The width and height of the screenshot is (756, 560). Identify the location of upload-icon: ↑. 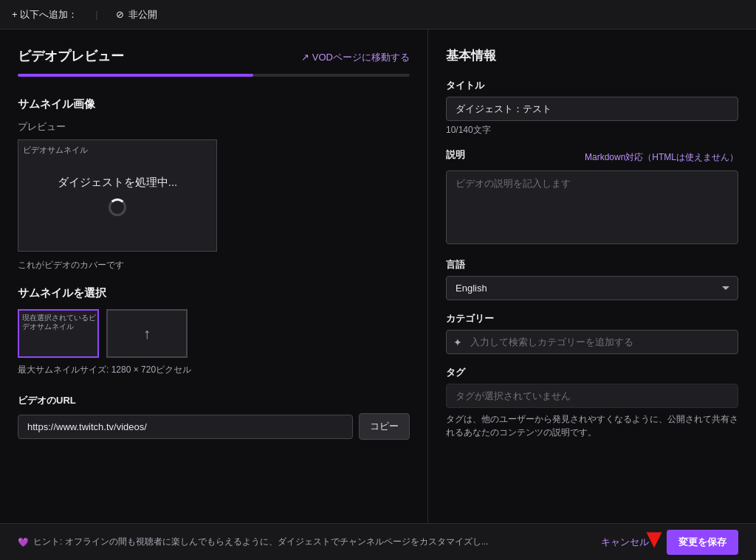
(147, 333).